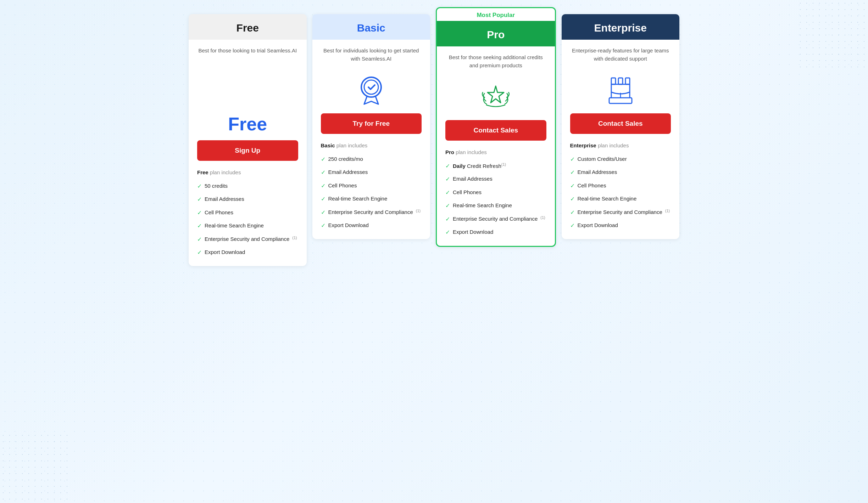 This screenshot has width=868, height=503. I want to click on basic-includes-bold: Basic, so click(328, 145).